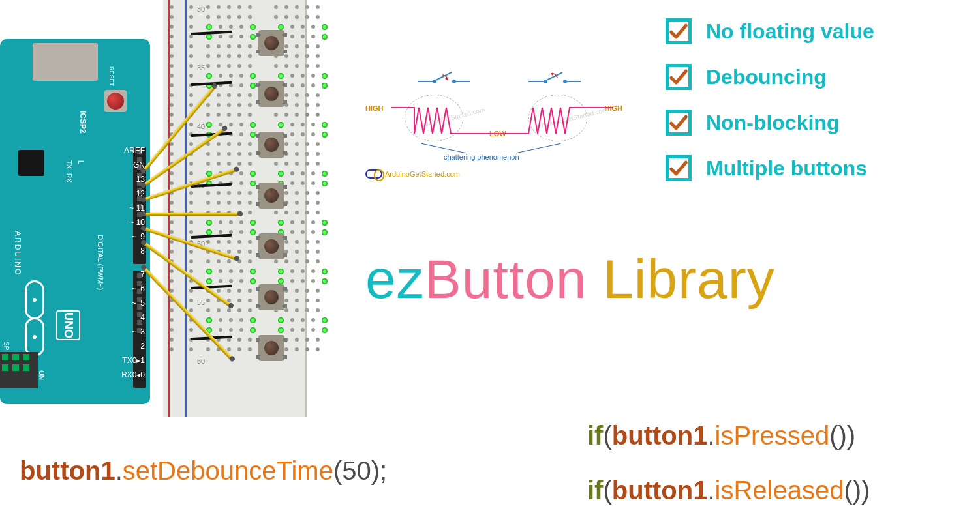  What do you see at coordinates (81, 162) in the screenshot?
I see `l-label: L` at bounding box center [81, 162].